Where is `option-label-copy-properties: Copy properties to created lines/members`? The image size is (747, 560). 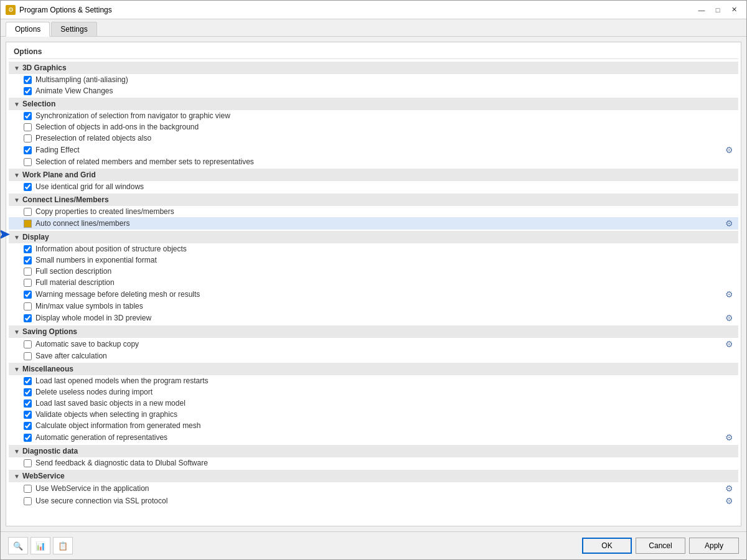
option-label-copy-properties: Copy properties to created lines/members is located at coordinates (385, 212).